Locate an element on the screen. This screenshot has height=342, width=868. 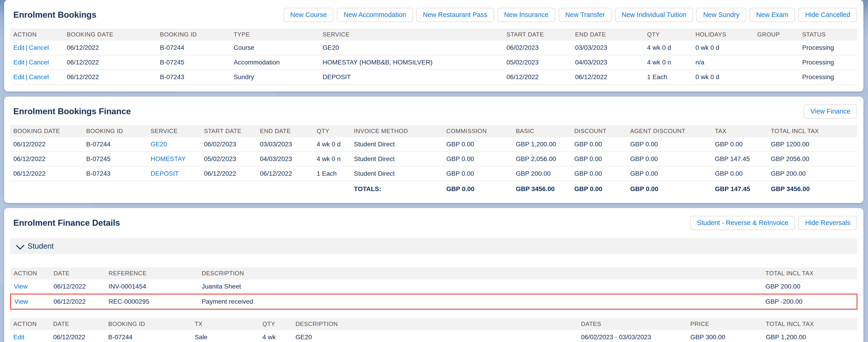
invoices-table: ACTION DATE REFERENCE DESCRIPTION TOTAL … is located at coordinates (434, 288).